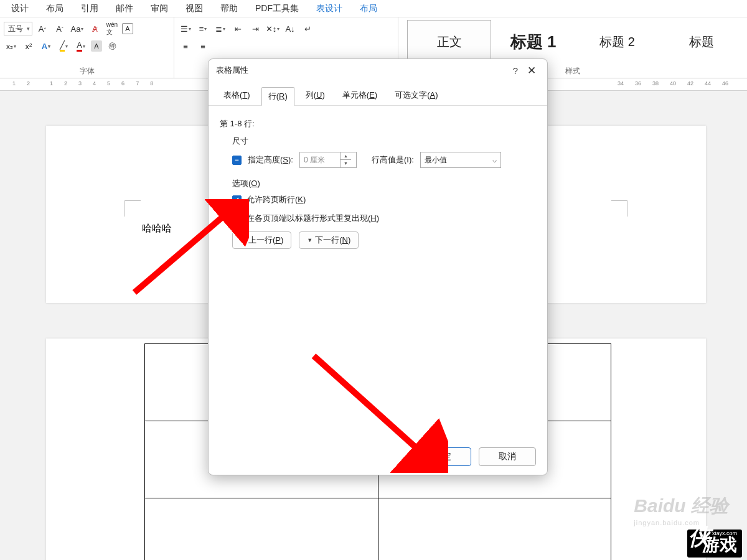  What do you see at coordinates (112, 29) in the screenshot?
I see `phonetic-guide-icon: wén文` at bounding box center [112, 29].